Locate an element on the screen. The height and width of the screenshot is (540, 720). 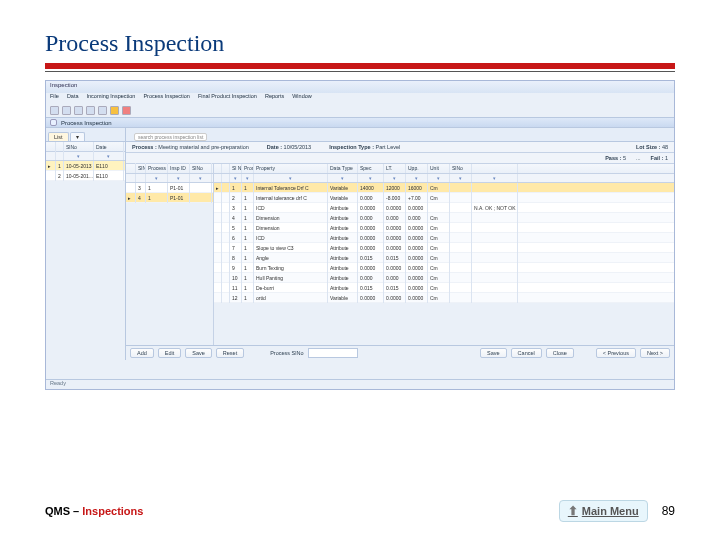
menu-window: Window is located at coordinates (302, 98).